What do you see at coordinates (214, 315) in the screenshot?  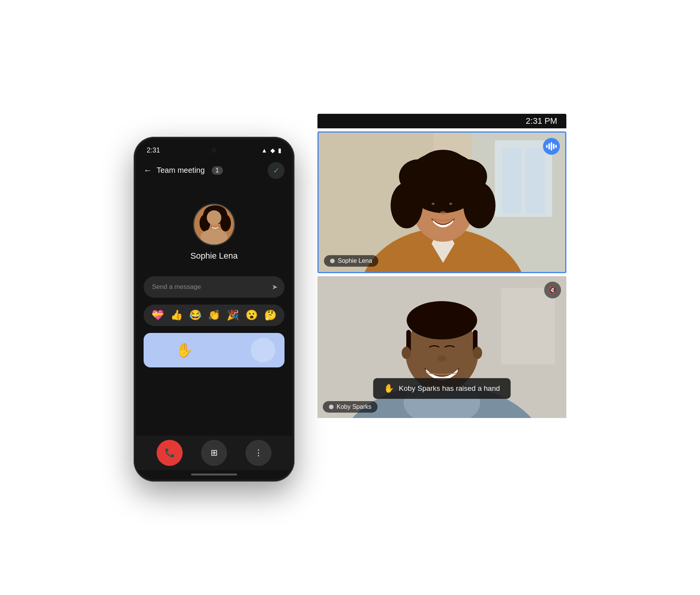 I see `emoji-clap: 👏` at bounding box center [214, 315].